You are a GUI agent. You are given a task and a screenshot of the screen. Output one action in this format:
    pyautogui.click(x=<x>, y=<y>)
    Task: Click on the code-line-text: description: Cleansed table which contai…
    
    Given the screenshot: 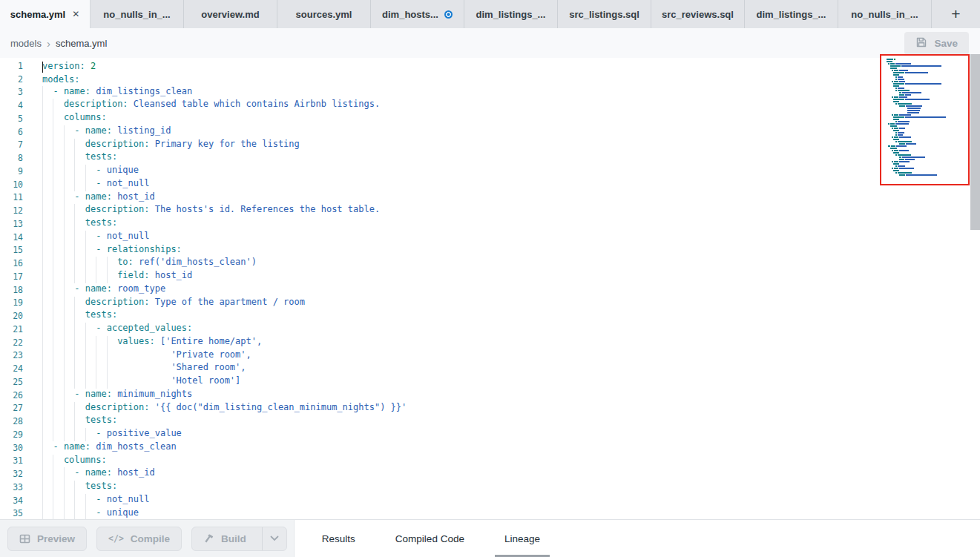 What is the action you would take?
    pyautogui.click(x=211, y=105)
    